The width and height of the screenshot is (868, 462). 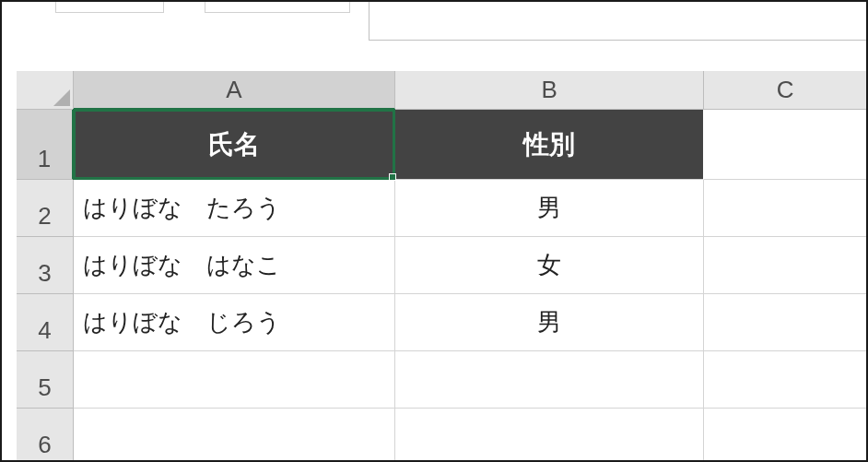 I want to click on row-header-3: 3, so click(x=45, y=266).